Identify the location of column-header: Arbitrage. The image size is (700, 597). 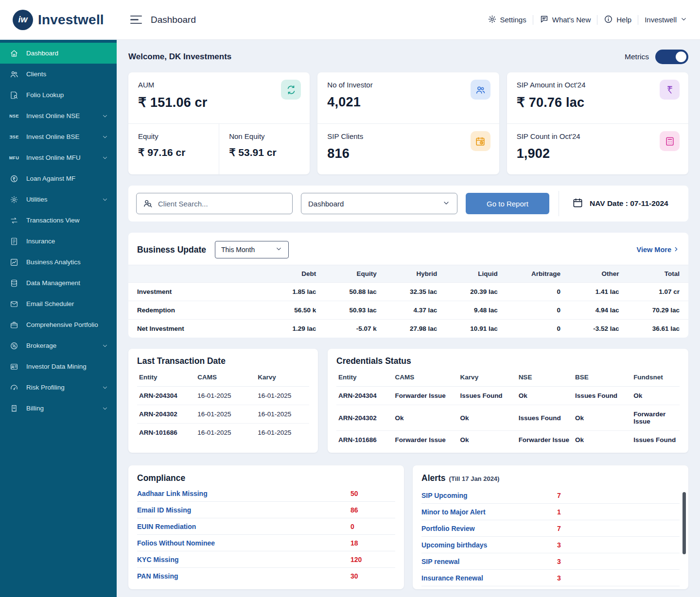
(538, 274).